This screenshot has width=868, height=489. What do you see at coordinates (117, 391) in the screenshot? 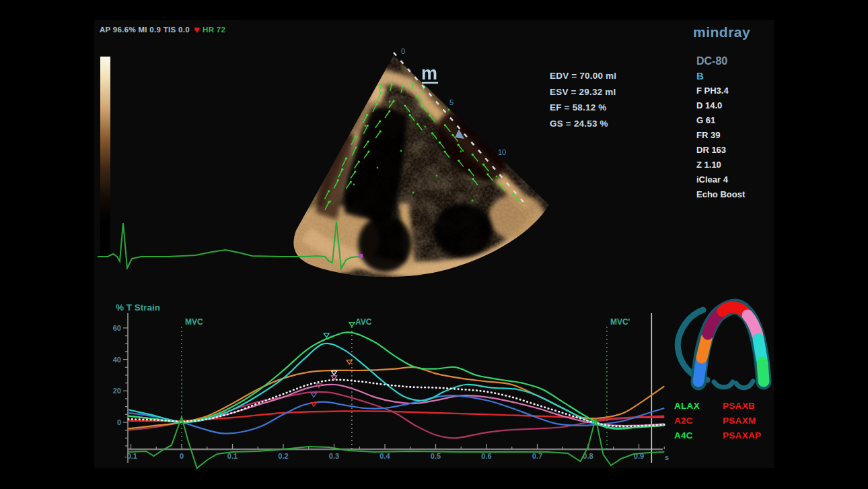
I see `y-tick-label: 20` at bounding box center [117, 391].